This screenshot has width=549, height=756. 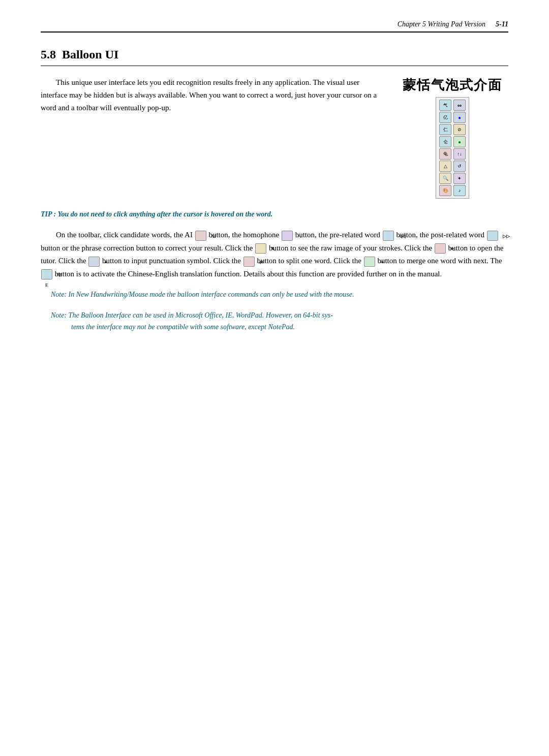 What do you see at coordinates (124, 235) in the screenshot?
I see `body-text-1: On the toolbar, click candidate words, t…` at bounding box center [124, 235].